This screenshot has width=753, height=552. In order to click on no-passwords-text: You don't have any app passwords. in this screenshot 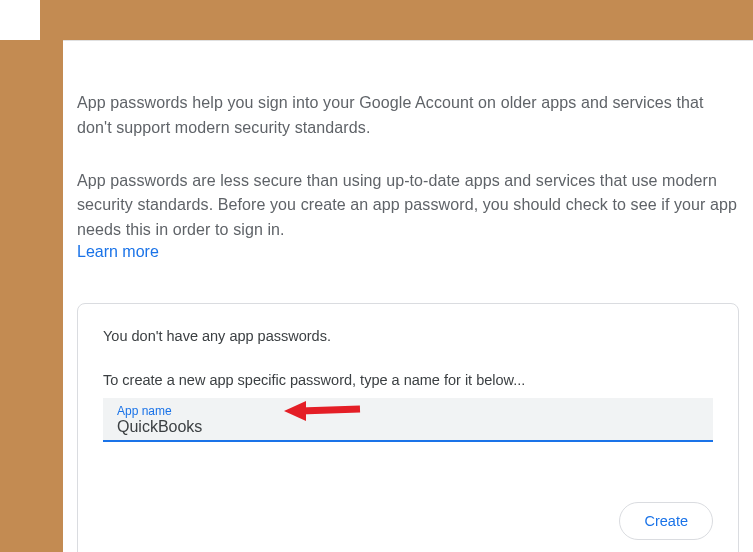, I will do `click(408, 336)`.